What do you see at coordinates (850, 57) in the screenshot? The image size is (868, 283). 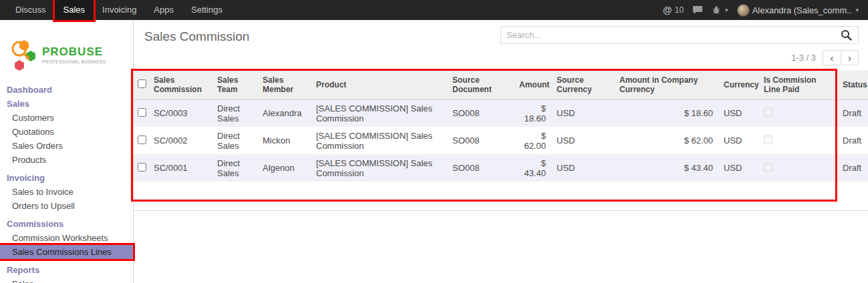 I see `pager-next-button: ›` at bounding box center [850, 57].